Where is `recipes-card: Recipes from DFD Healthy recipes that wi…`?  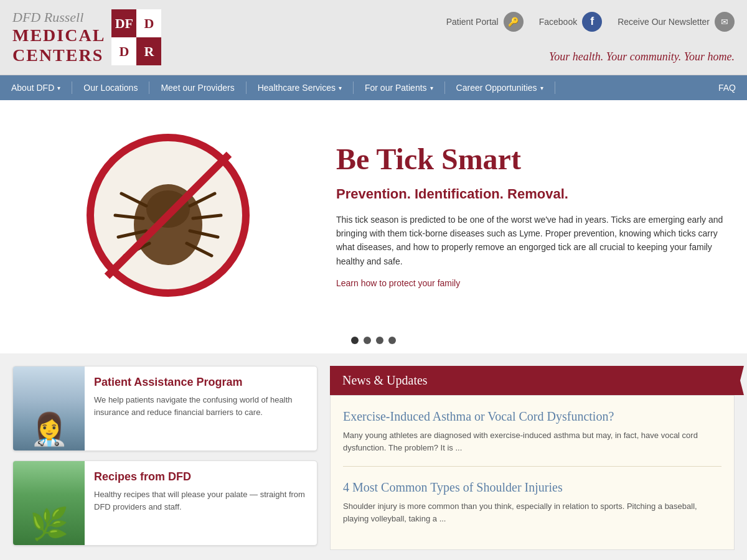 recipes-card: Recipes from DFD Healthy recipes that wi… is located at coordinates (165, 503).